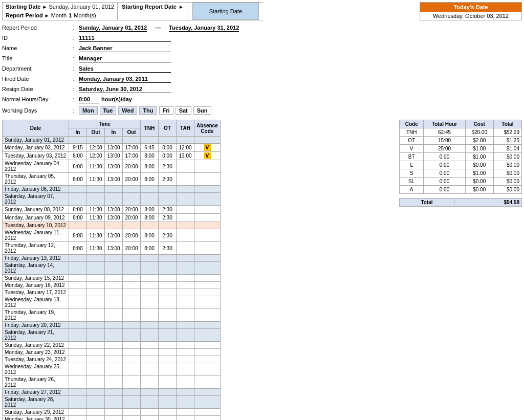 The image size is (524, 420). I want to click on th-ot: OT, so click(168, 128).